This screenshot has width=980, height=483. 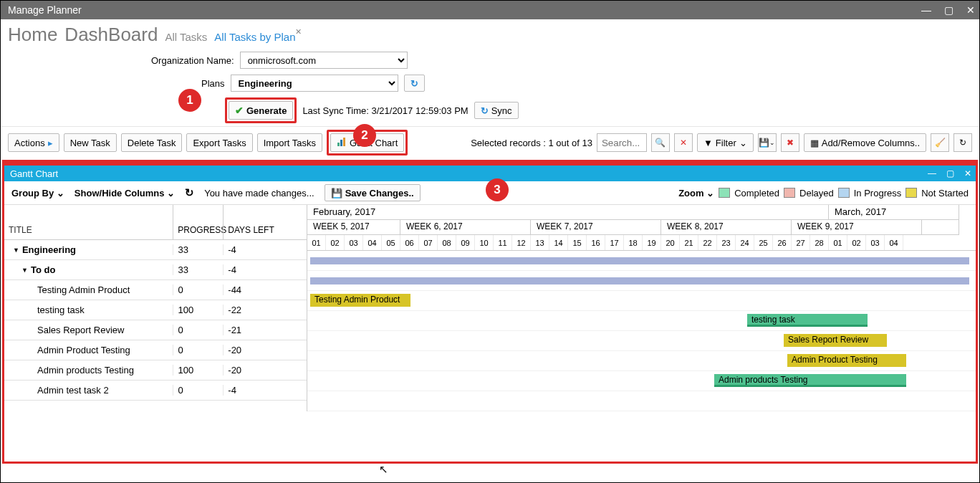 I want to click on row-title: Sales Report Review, so click(x=80, y=330).